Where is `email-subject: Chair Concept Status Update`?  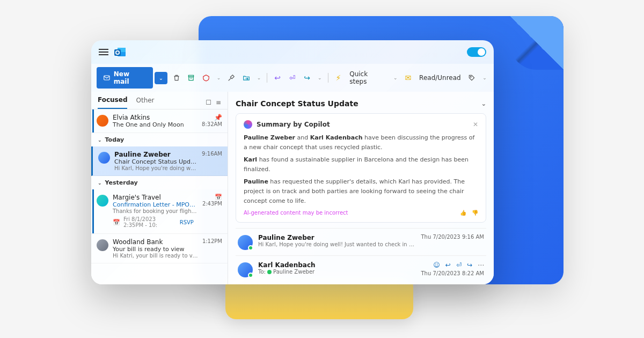 email-subject: Chair Concept Status Update is located at coordinates (156, 162).